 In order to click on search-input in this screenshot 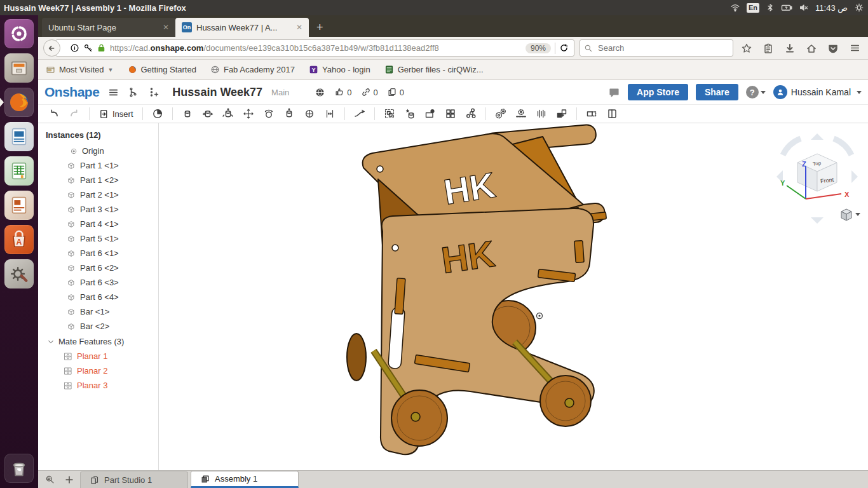, I will do `click(663, 48)`.